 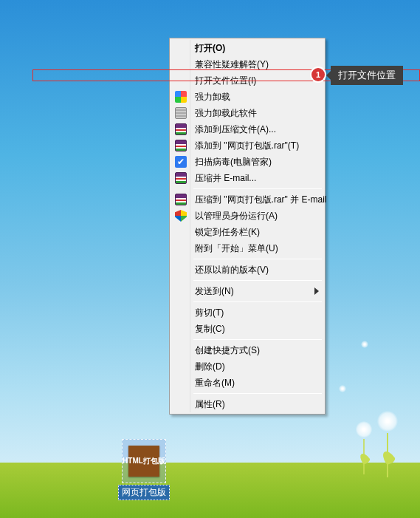 I want to click on menu-restore-previous-versions: 还原以前的版本(V), so click(x=247, y=270).